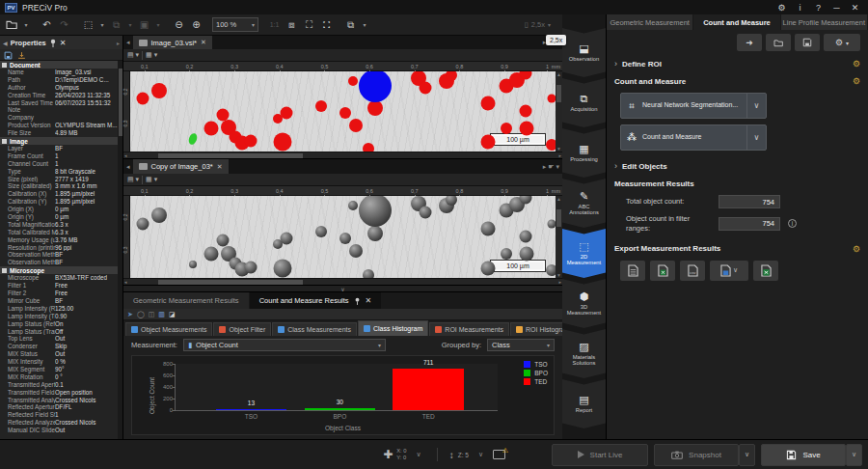 Image resolution: width=868 pixels, height=469 pixels. I want to click on tab-line-profile-measurement: Line Profile Measurement, so click(824, 22).